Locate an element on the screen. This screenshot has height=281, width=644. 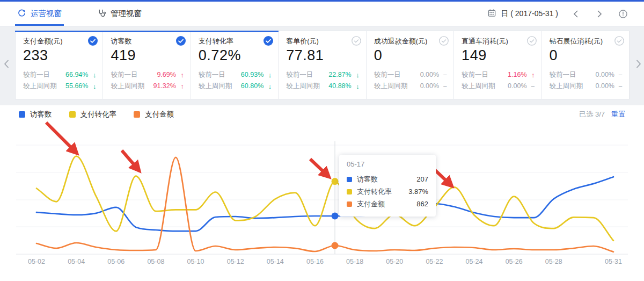
metric-card: 访客数 419 较前一日9.69%↑较上周同期91.32%↑ is located at coordinates (147, 65).